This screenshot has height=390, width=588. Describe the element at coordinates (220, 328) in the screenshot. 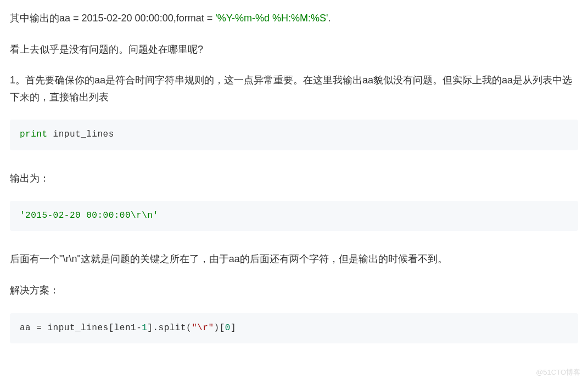

I see `code-part-c: )[` at that location.